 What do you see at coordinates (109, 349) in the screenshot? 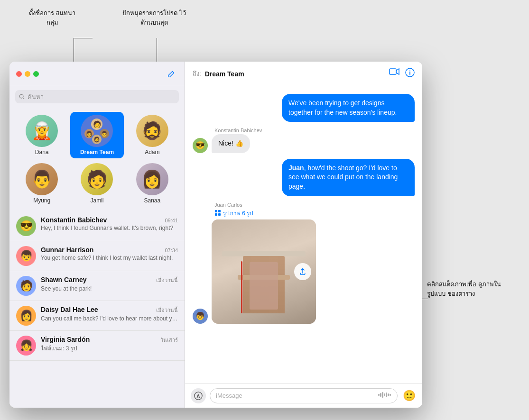
I see `virginia-preview: ไฟล์แนม: 3 รูป` at bounding box center [109, 349].